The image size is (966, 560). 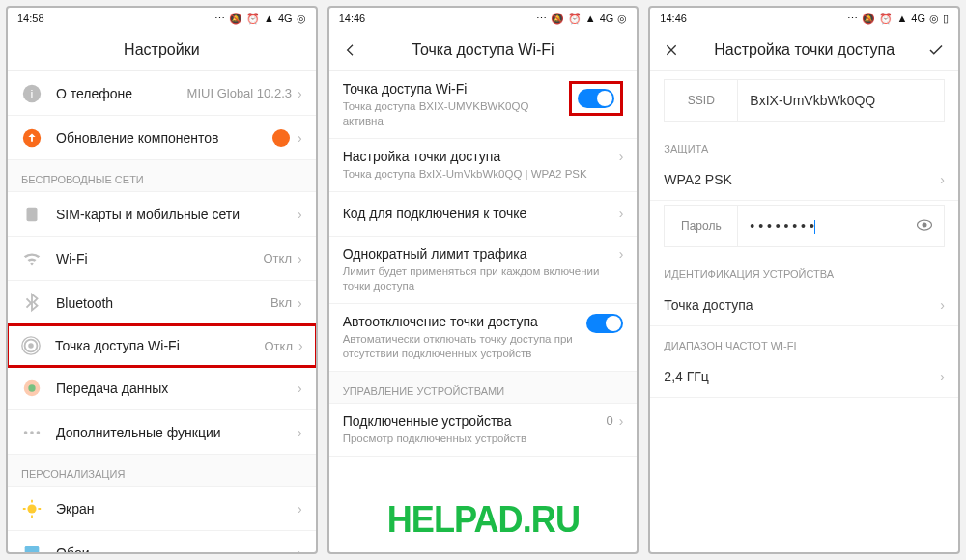 I want to click on alarm-icon: ⏰, so click(x=253, y=19).